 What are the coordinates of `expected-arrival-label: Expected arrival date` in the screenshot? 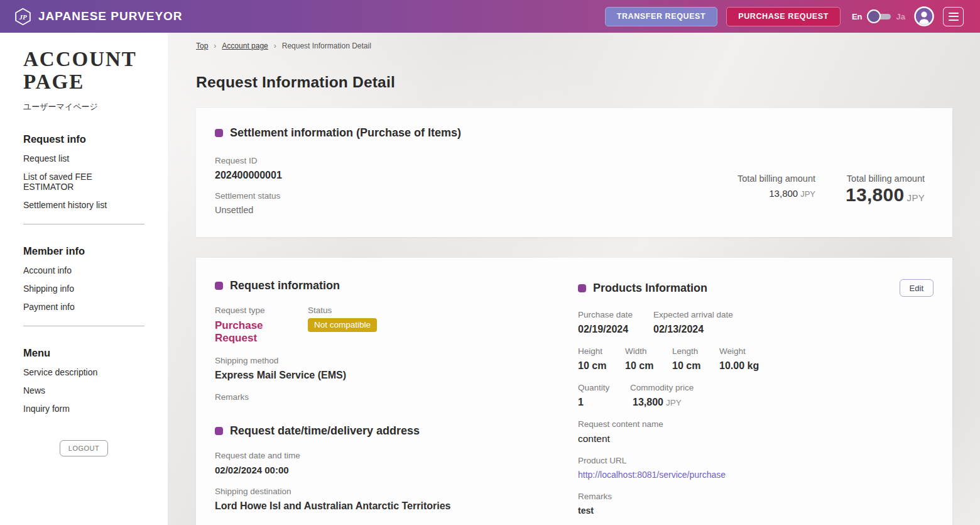 It's located at (694, 314).